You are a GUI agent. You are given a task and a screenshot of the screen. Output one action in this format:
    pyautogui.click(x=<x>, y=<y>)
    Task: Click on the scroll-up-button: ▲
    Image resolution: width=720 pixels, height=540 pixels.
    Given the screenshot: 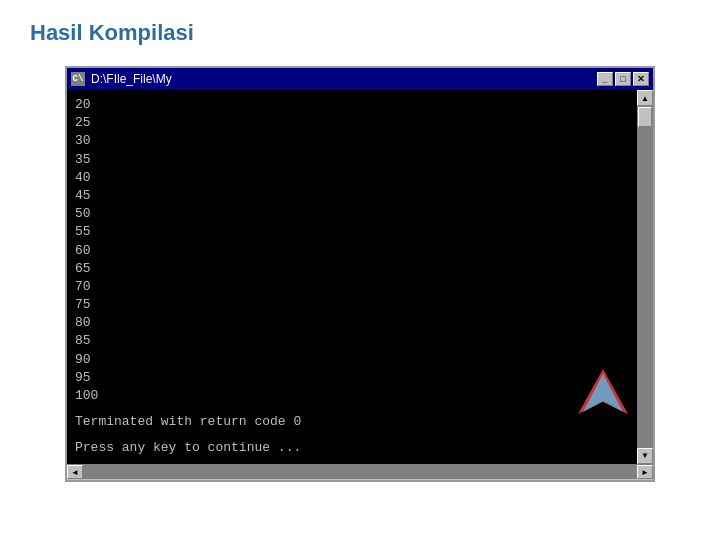 What is the action you would take?
    pyautogui.click(x=645, y=98)
    